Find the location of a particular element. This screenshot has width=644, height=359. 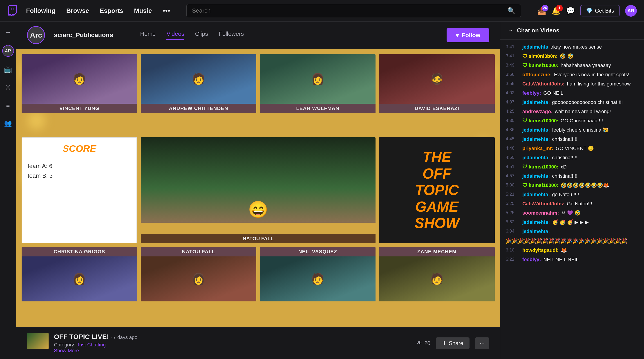

chat-timestamp: 4:36 is located at coordinates (513, 130).